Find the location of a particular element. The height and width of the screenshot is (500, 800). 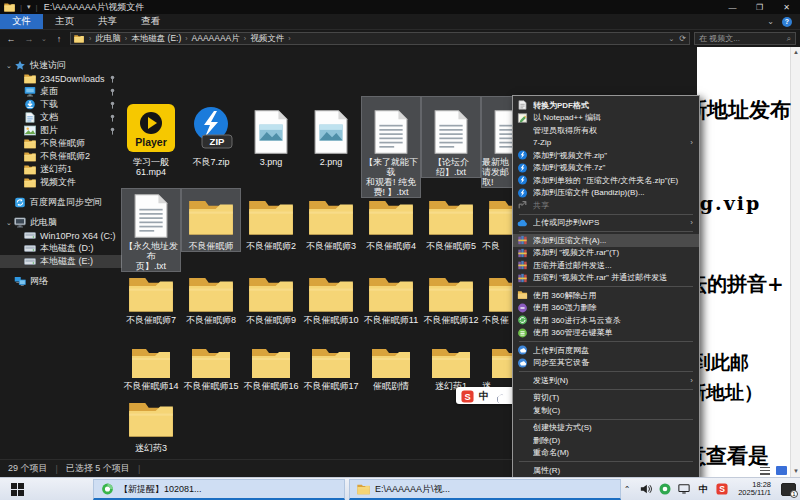

volume-icon is located at coordinates (646, 489).